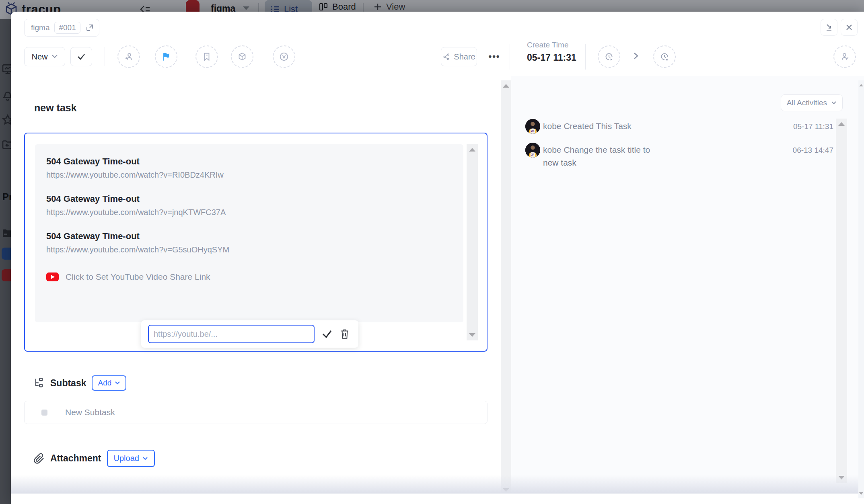  I want to click on activity-entry-text: kobe Created This Task, so click(587, 126).